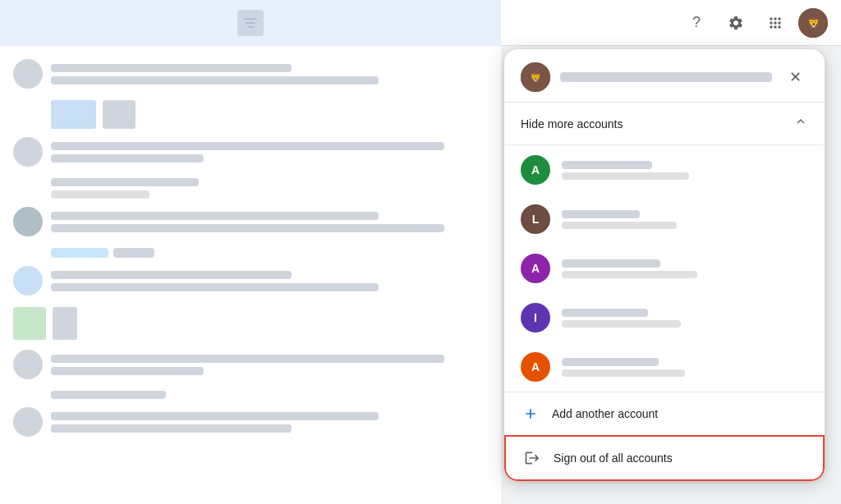 The height and width of the screenshot is (504, 841). I want to click on signout-row: Sign out of all accounts, so click(664, 458).